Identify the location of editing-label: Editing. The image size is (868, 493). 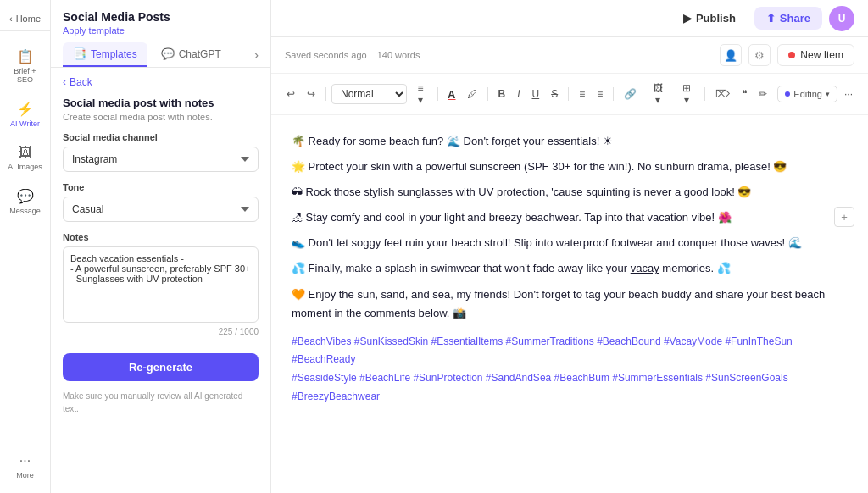
(808, 94).